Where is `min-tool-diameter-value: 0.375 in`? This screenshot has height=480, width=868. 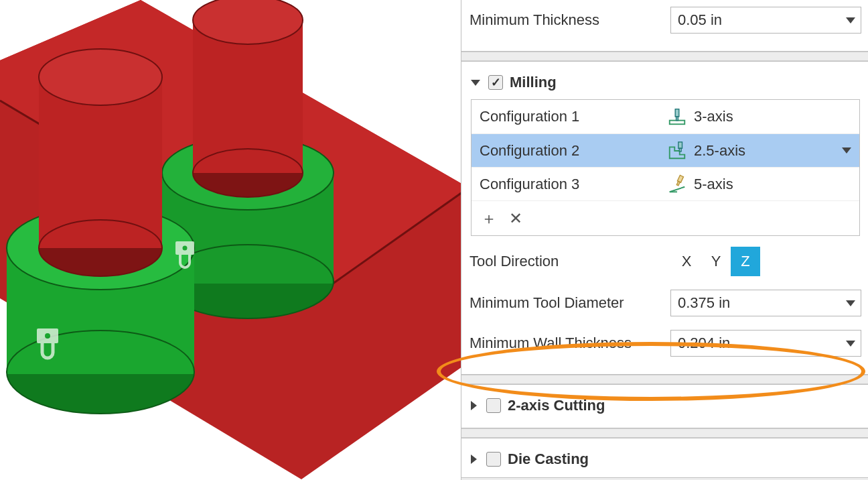 min-tool-diameter-value: 0.375 in is located at coordinates (704, 303).